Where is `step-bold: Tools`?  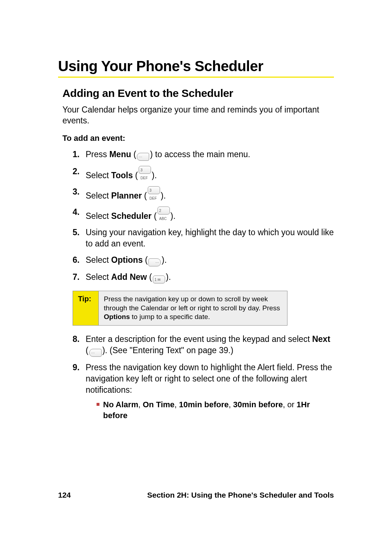
step-bold: Tools is located at coordinates (122, 175).